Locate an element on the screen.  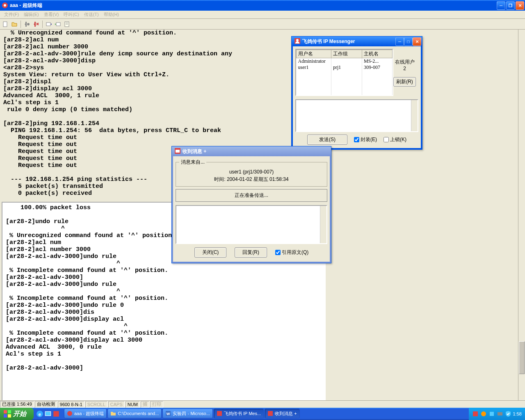
task-word: W 实验四 - Microso... is located at coordinates (187, 413).